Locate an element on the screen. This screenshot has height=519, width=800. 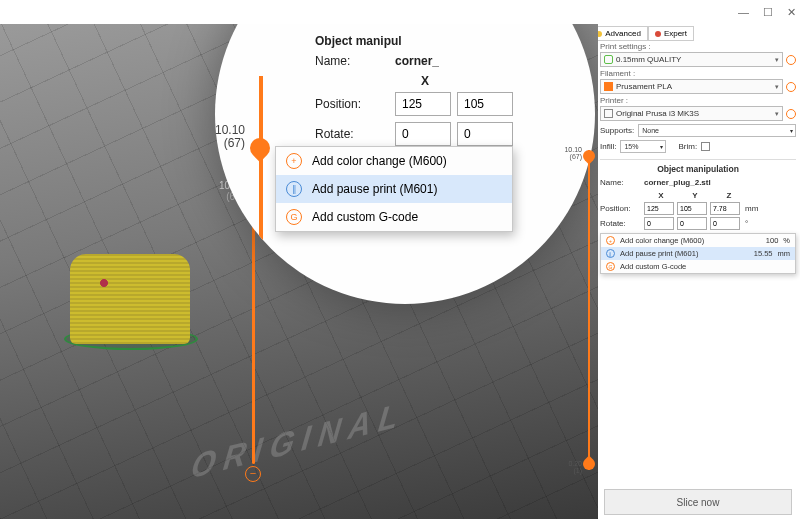
slider-thumb is located at coordinates (590, 156).